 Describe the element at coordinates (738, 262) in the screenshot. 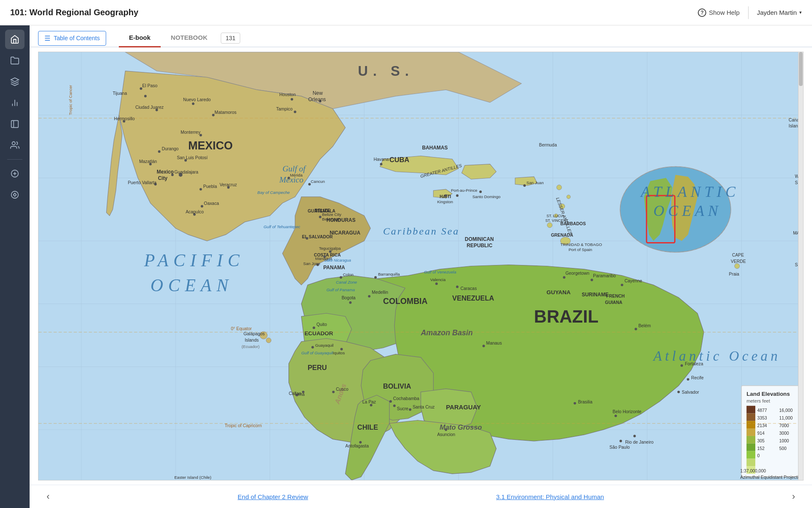

I see `svg-text: VERDE` at that location.